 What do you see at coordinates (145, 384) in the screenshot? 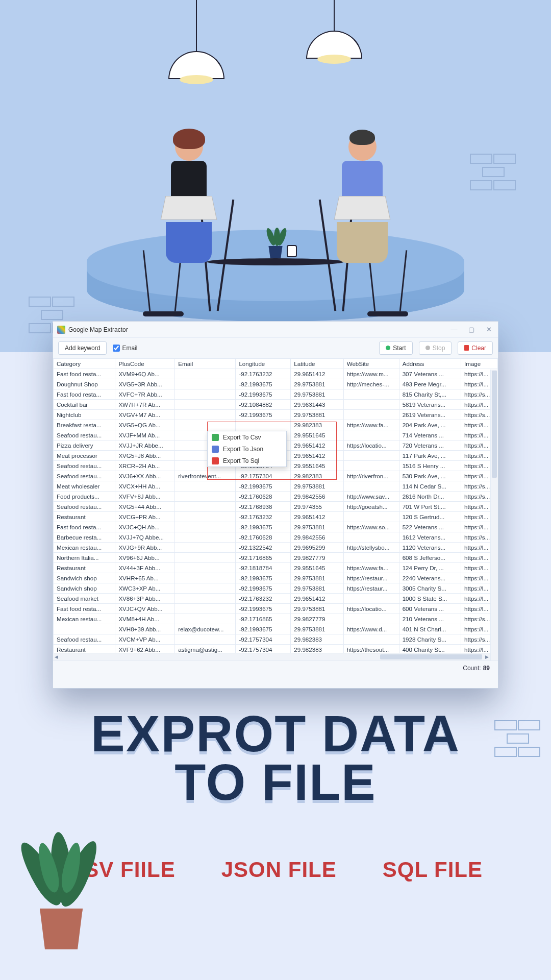
I see `table-cell: XVG5+3R Abb...` at bounding box center [145, 384].